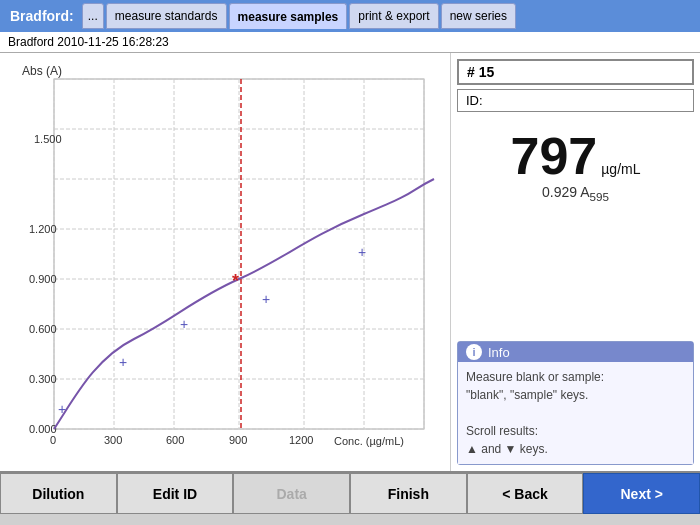 The height and width of the screenshot is (525, 700). What do you see at coordinates (576, 352) in the screenshot?
I see `info-header: i Info` at bounding box center [576, 352].